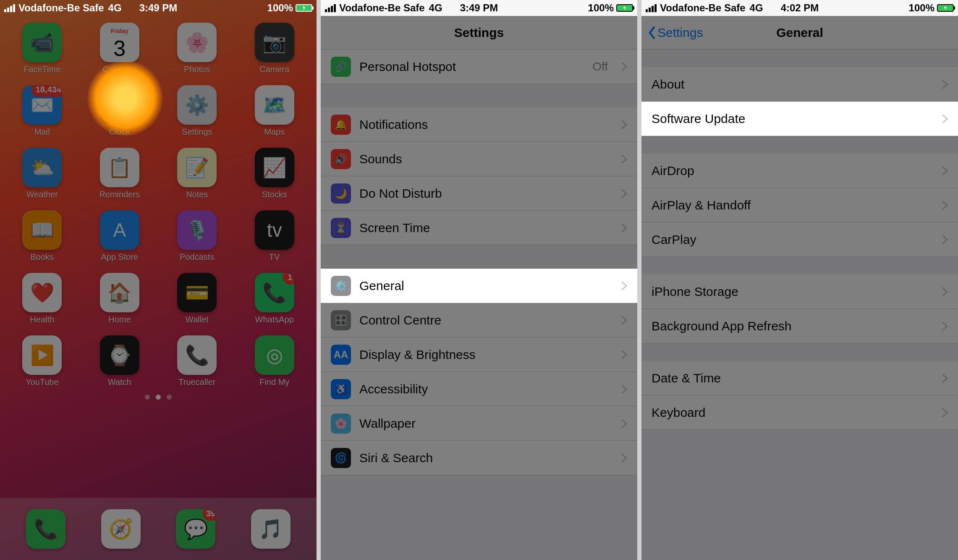  Describe the element at coordinates (479, 286) in the screenshot. I see `settings-row-general: ⚙️General` at that location.